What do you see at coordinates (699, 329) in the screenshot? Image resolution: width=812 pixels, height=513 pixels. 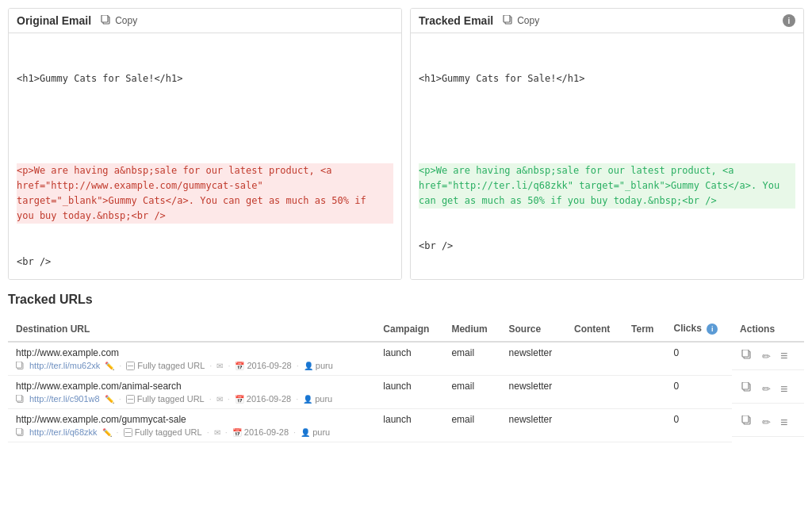 I see `col-clicks: Clicks i` at bounding box center [699, 329].